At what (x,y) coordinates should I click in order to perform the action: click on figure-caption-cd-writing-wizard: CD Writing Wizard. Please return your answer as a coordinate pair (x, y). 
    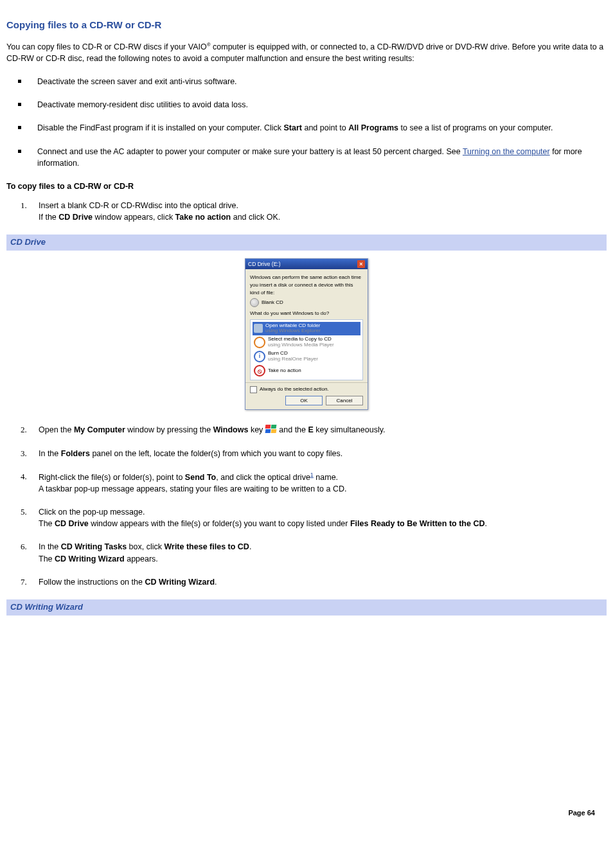
    Looking at the image, I should click on (306, 608).